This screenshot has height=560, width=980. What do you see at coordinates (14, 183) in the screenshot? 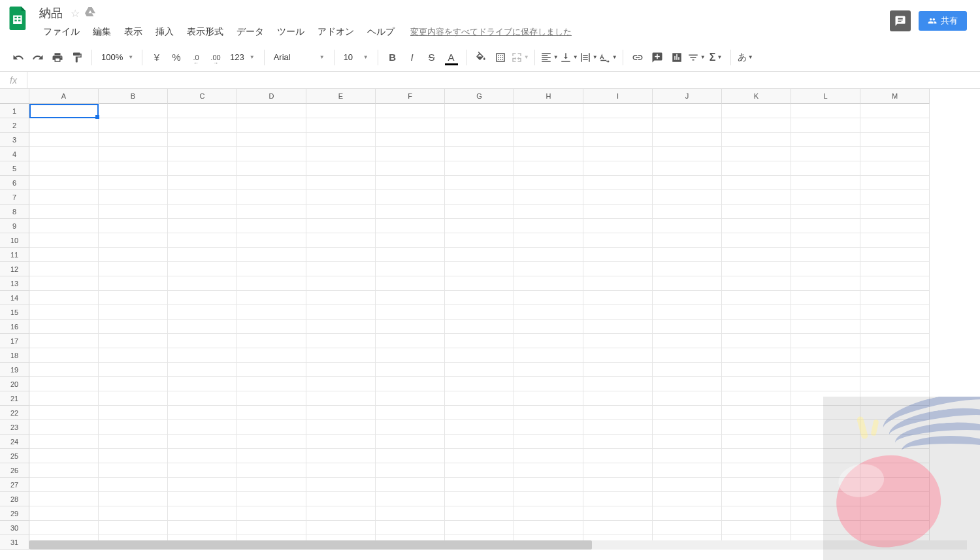
I see `row-header: 6` at bounding box center [14, 183].